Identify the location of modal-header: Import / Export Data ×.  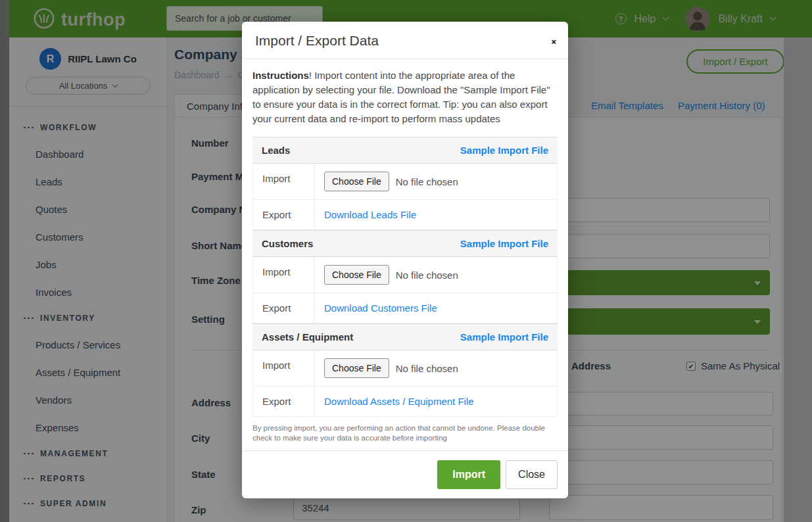
(405, 41).